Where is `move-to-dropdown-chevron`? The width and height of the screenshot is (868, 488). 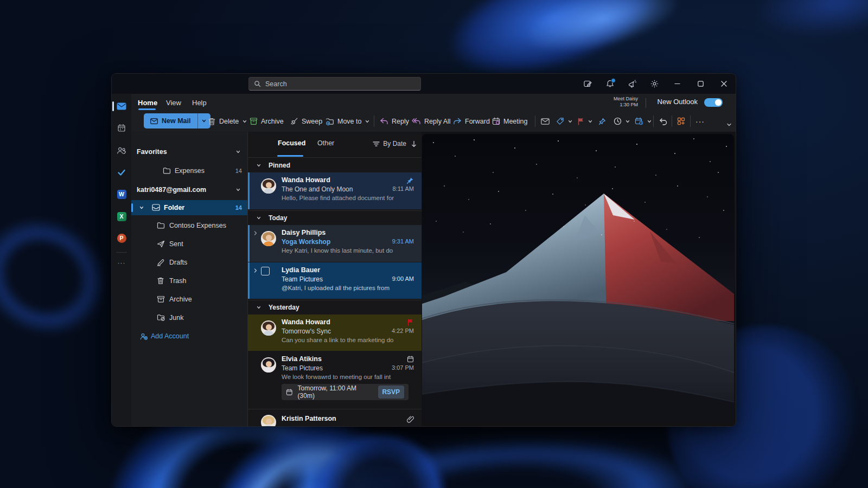
move-to-dropdown-chevron is located at coordinates (367, 121).